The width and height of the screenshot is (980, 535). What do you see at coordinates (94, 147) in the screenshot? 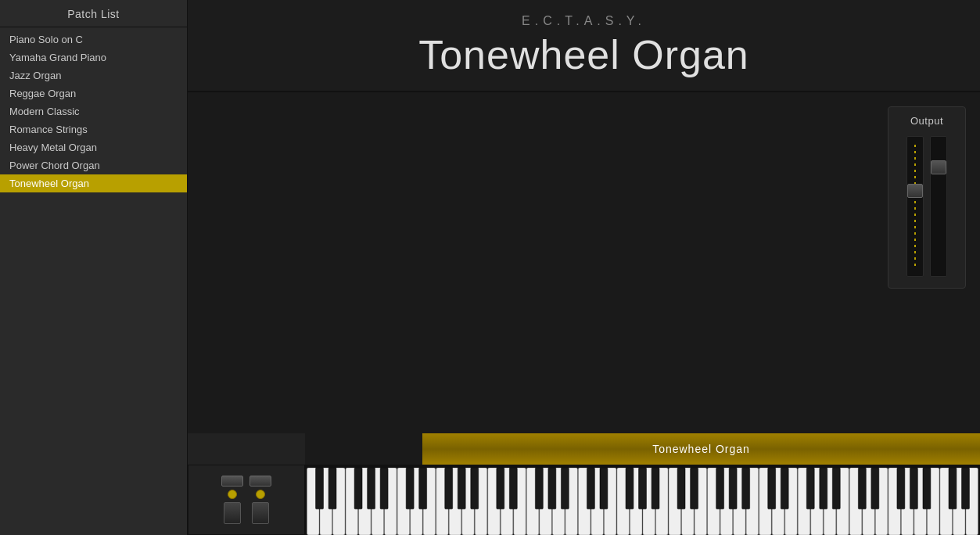
I see `patch-list-item-6: Heavy Metal Organ` at bounding box center [94, 147].